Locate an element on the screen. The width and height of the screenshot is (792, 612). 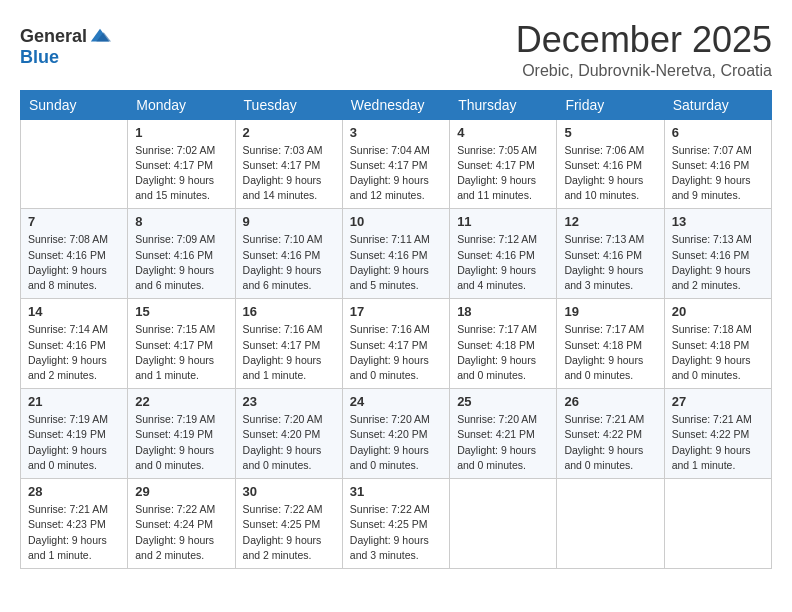
calendar-day-header: Monday is located at coordinates (182, 104).